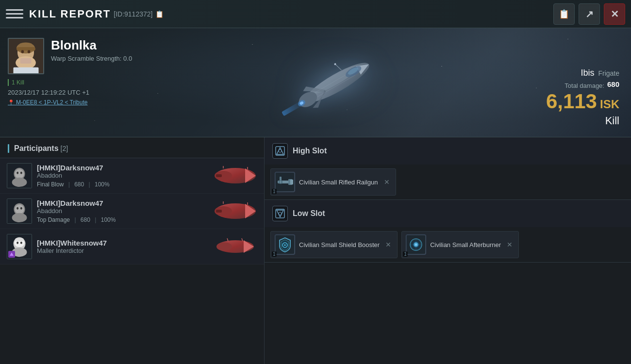 The height and width of the screenshot is (364, 631). Describe the element at coordinates (132, 212) in the screenshot. I see `list-item: [HMKI]Darksnow47 Abaddon Top Damage | 68…` at that location.